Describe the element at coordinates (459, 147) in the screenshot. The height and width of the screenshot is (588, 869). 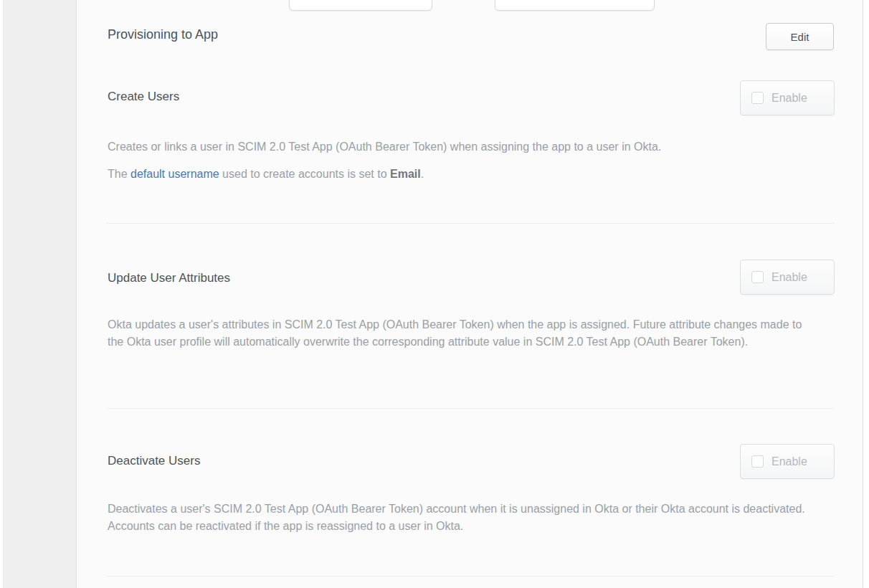
I see `create-users-description: Creates or links a user in SCIM 2.0 Test…` at that location.